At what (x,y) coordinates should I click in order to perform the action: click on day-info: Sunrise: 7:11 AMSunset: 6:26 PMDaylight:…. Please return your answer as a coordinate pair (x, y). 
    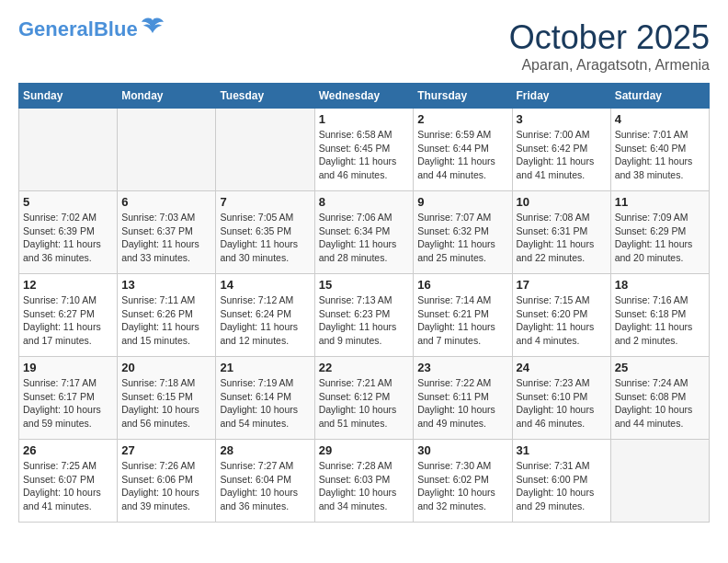
    Looking at the image, I should click on (166, 320).